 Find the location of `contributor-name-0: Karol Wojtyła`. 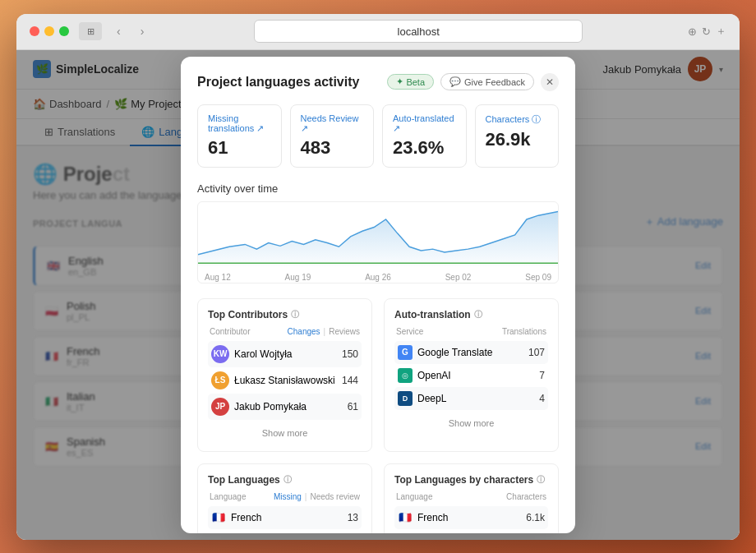

contributor-name-0: Karol Wojtyła is located at coordinates (263, 354).